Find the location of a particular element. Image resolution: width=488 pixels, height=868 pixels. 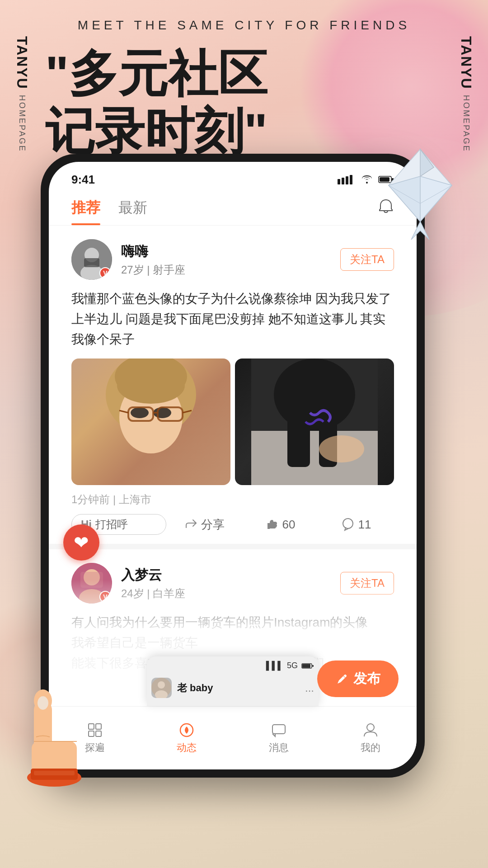

bottom-nav: 探遍 动态 消息 我的 is located at coordinates (233, 738).